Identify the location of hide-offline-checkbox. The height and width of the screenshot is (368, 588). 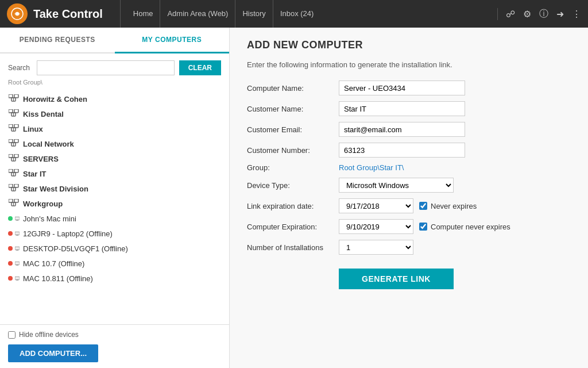
(11, 335).